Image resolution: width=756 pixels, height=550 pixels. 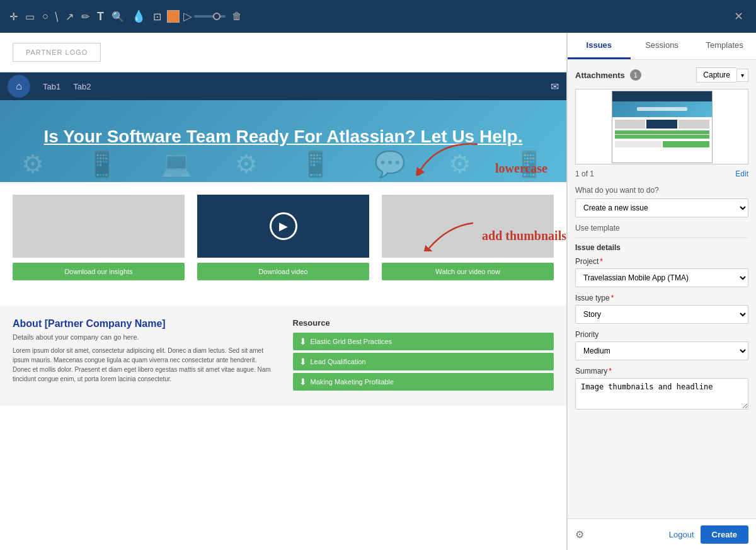 I want to click on rect-icon: ▭, so click(x=30, y=16).